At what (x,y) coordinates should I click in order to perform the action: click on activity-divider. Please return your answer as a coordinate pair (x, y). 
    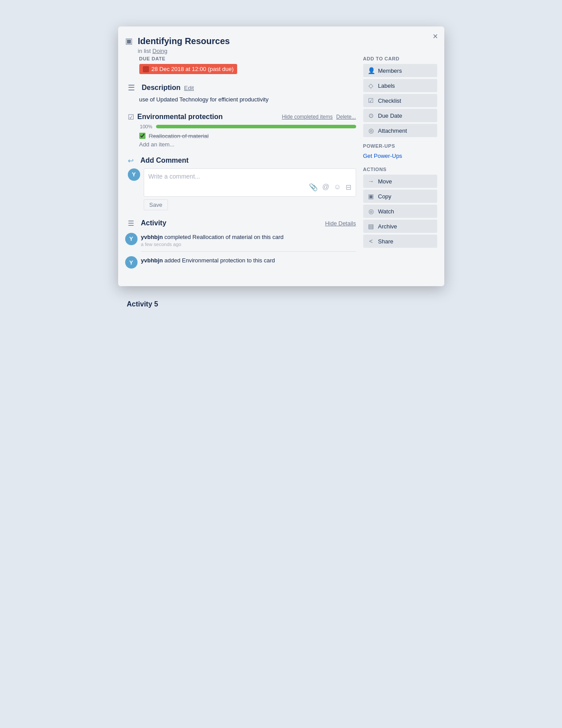
    Looking at the image, I should click on (249, 251).